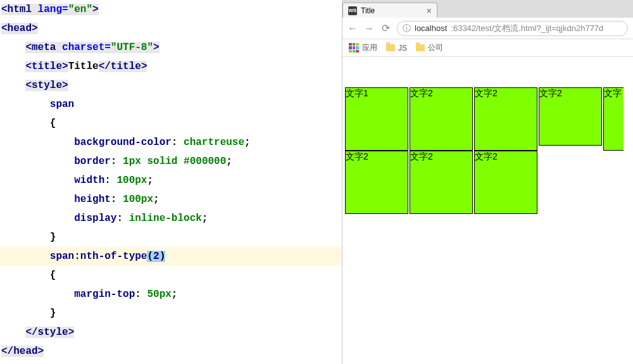 The height and width of the screenshot is (364, 633). I want to click on back-icon: ←, so click(353, 28).